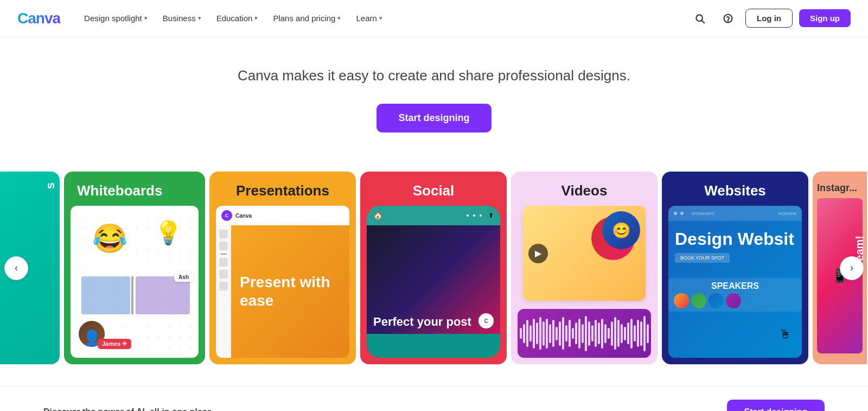 The width and height of the screenshot is (868, 411). What do you see at coordinates (135, 282) in the screenshot?
I see `wb-grid` at bounding box center [135, 282].